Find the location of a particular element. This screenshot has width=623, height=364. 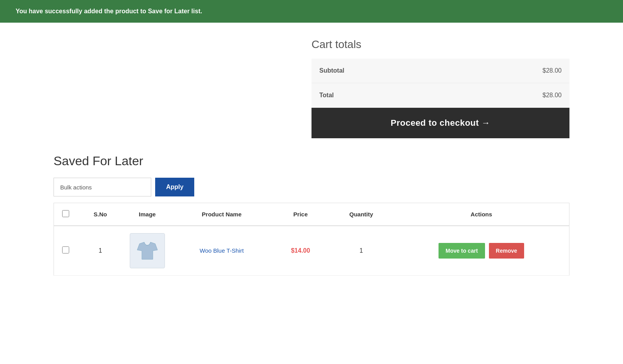

quantity-header: Quantity is located at coordinates (361, 215).